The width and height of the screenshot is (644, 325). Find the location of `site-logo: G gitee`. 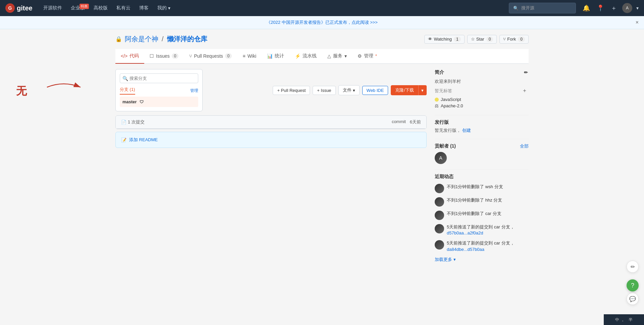

site-logo: G gitee is located at coordinates (19, 8).